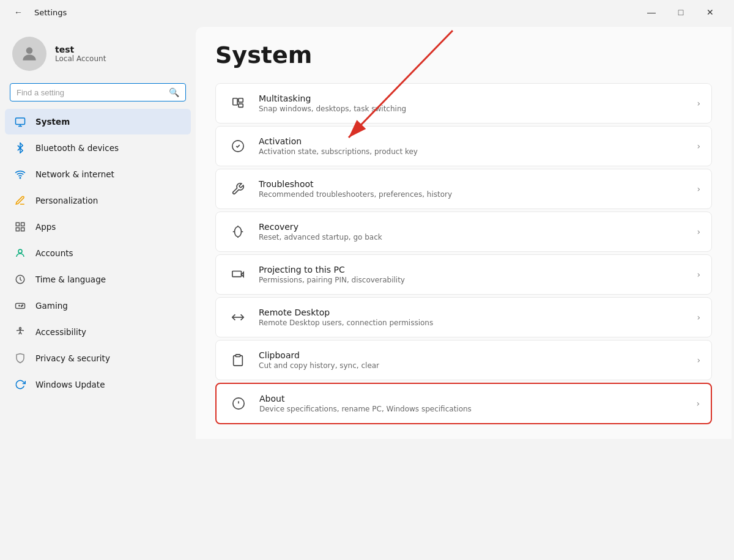  What do you see at coordinates (20, 279) in the screenshot?
I see `time-icon` at bounding box center [20, 279].